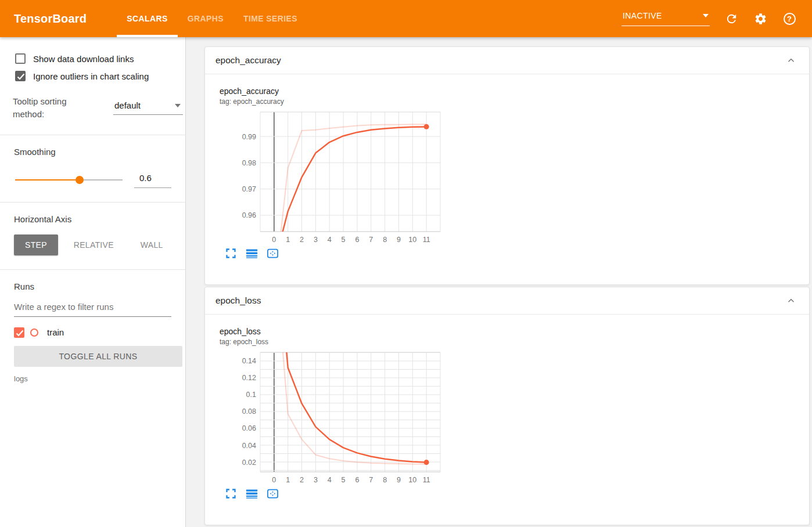 The image size is (812, 527). Describe the element at coordinates (249, 412) in the screenshot. I see `svg-text: 0.08` at that location.